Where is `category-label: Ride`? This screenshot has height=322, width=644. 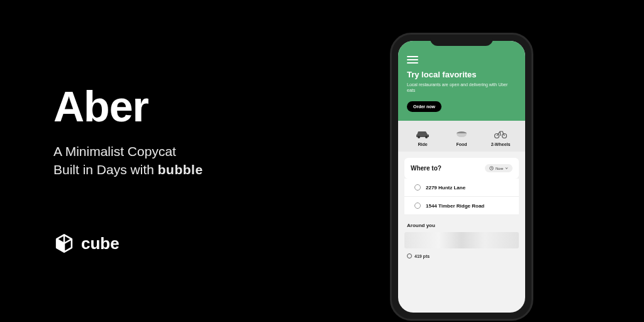 category-label: Ride is located at coordinates (423, 145).